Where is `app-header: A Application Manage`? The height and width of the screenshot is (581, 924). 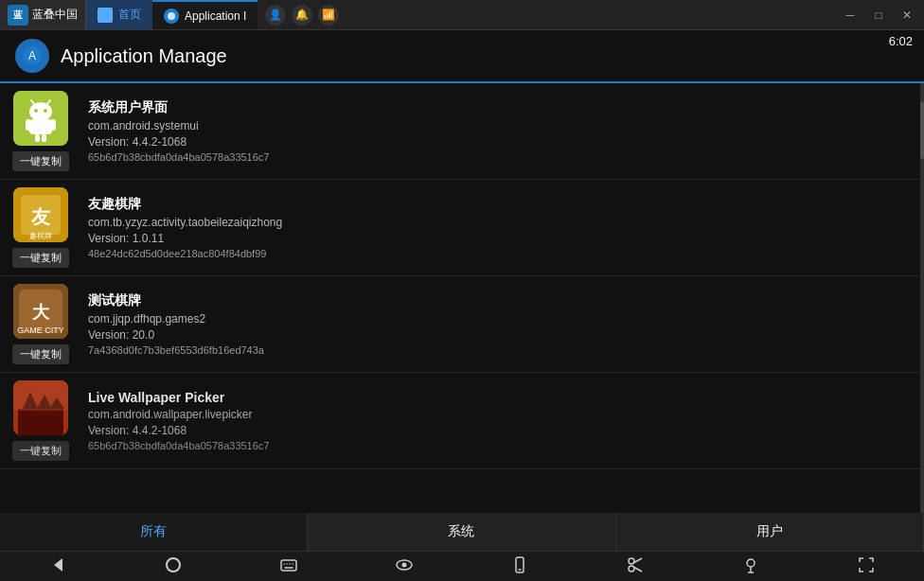 app-header: A Application Manage is located at coordinates (462, 57).